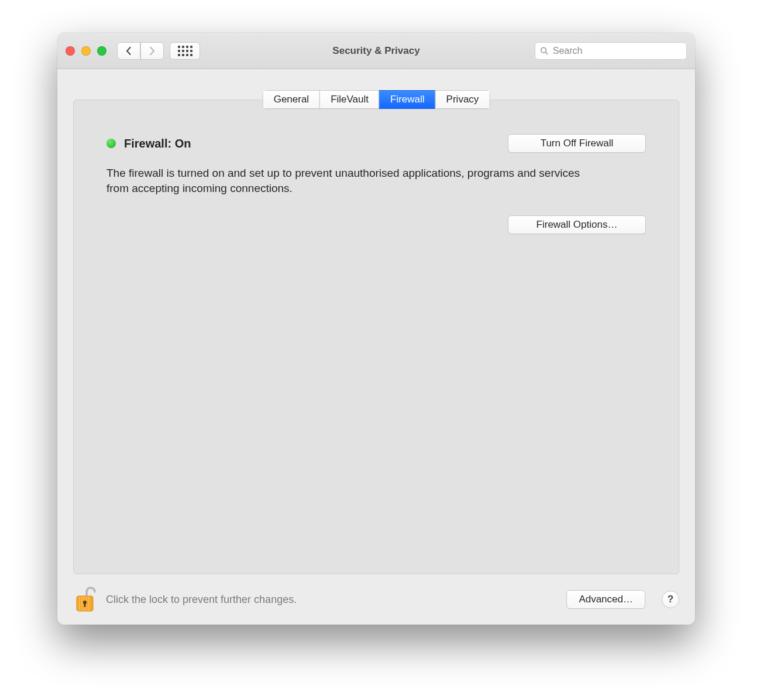 The height and width of the screenshot is (689, 784). I want to click on chevron-right-icon, so click(152, 51).